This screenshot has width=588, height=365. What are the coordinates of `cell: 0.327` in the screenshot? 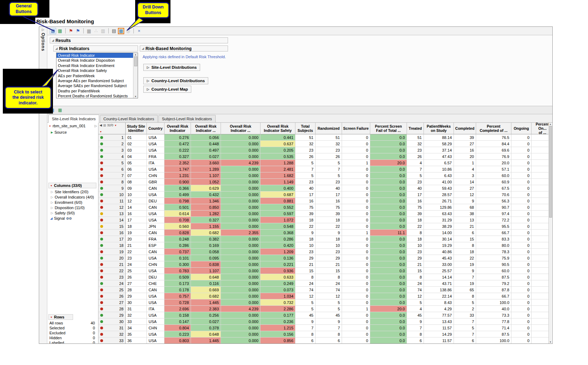 It's located at (178, 157).